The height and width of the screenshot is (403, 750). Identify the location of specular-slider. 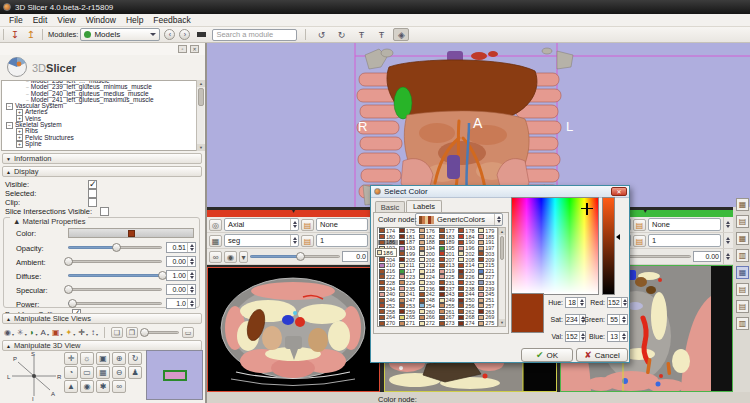
(115, 290).